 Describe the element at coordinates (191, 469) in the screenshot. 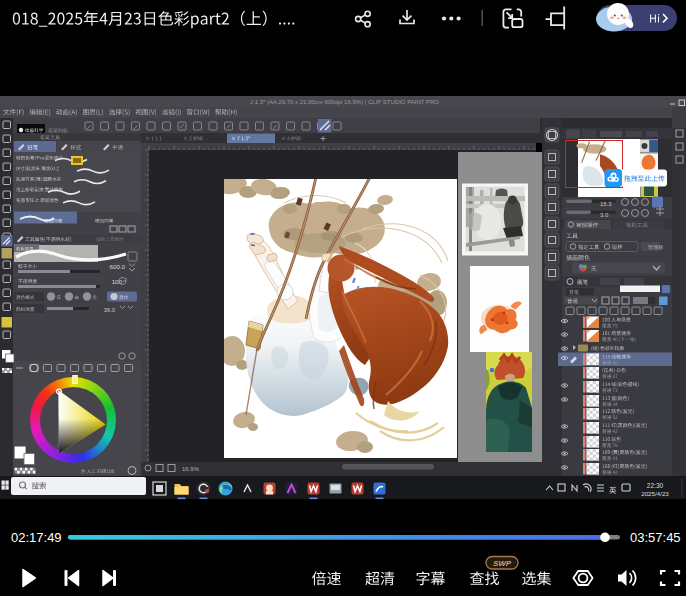

I see `svg-text: 16.9%` at that location.